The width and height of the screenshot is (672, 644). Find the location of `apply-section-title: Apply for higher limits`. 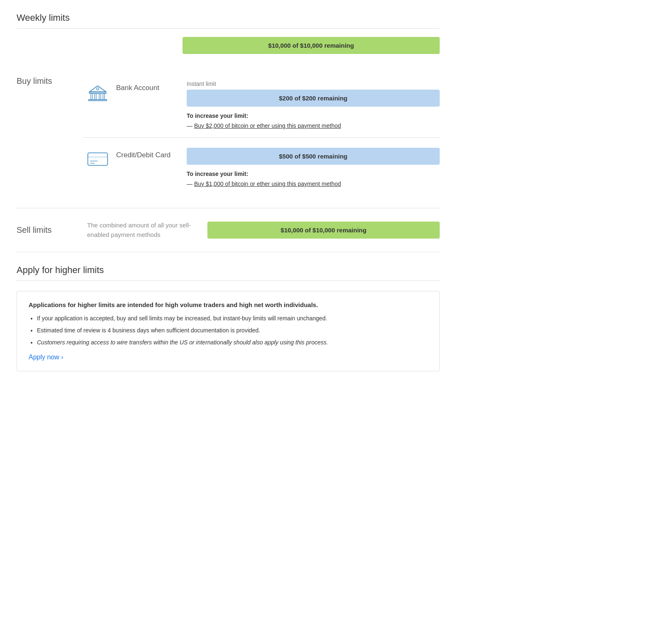

apply-section-title: Apply for higher limits is located at coordinates (228, 270).